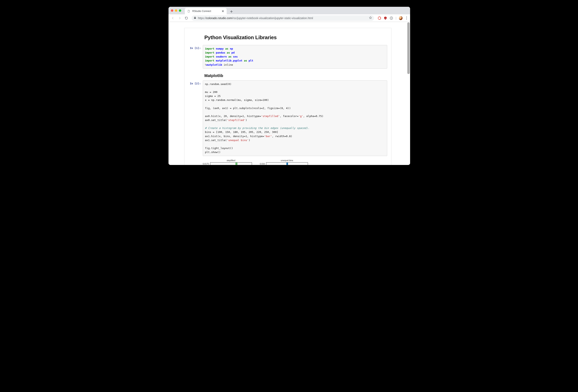  I want to click on extension-red-swirl-icon, so click(380, 18).